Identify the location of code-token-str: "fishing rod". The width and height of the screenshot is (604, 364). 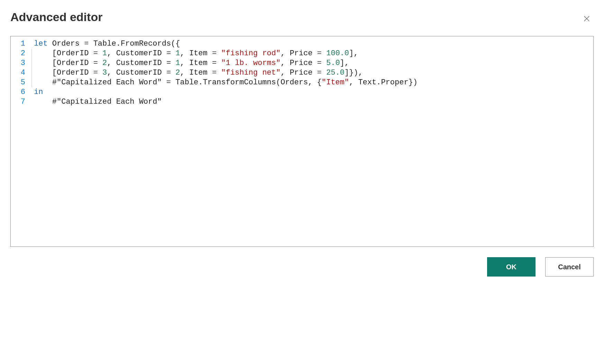
(251, 53).